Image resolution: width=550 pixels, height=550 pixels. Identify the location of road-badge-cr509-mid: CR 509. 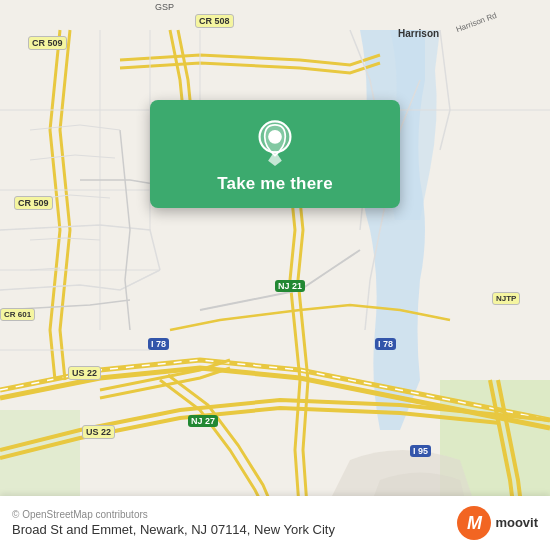
(34, 203).